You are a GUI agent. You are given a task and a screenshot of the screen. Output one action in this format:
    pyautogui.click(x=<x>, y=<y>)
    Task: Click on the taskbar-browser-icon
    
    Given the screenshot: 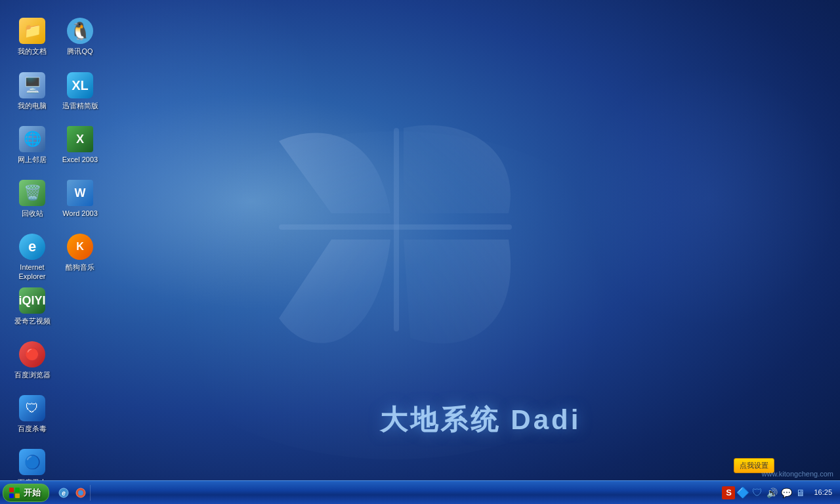 What is the action you would take?
    pyautogui.click(x=81, y=493)
    